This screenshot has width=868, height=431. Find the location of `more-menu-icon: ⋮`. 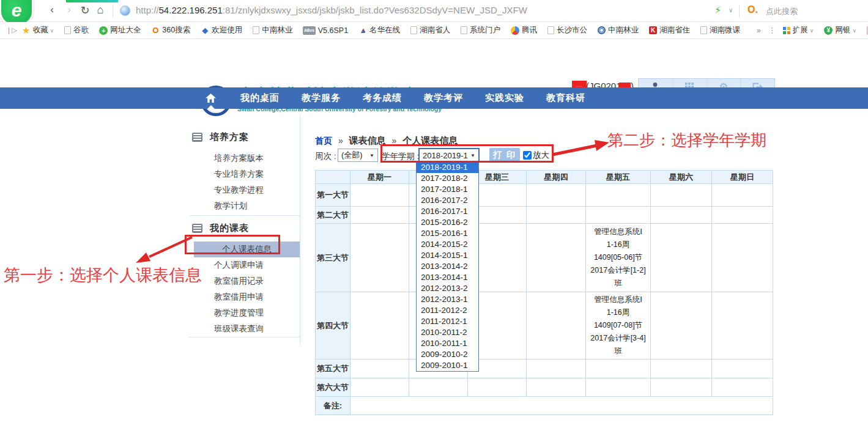

more-menu-icon: ⋮ is located at coordinates (772, 31).